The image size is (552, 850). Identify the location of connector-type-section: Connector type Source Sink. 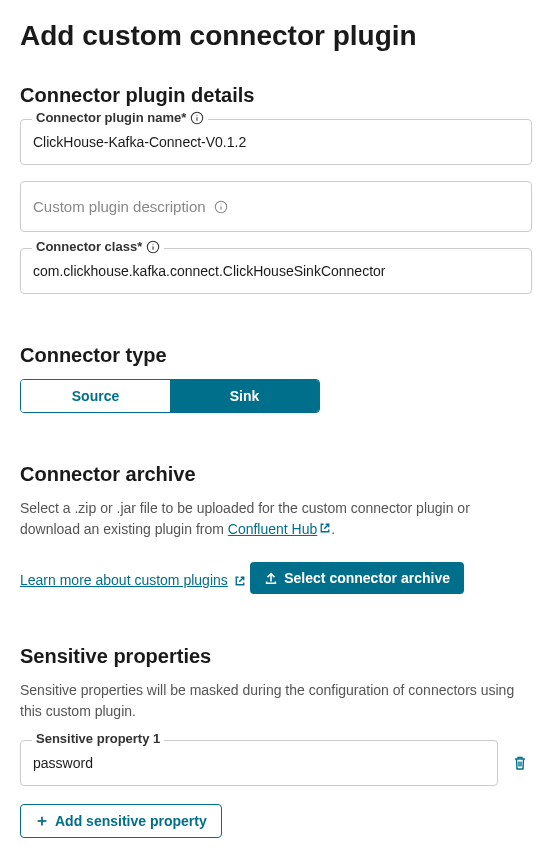
(276, 378).